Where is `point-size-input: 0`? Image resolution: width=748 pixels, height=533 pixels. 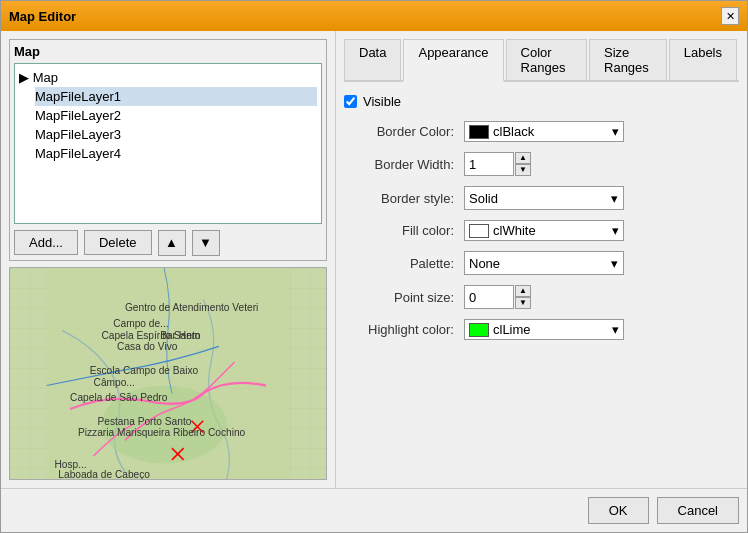 point-size-input: 0 is located at coordinates (489, 297).